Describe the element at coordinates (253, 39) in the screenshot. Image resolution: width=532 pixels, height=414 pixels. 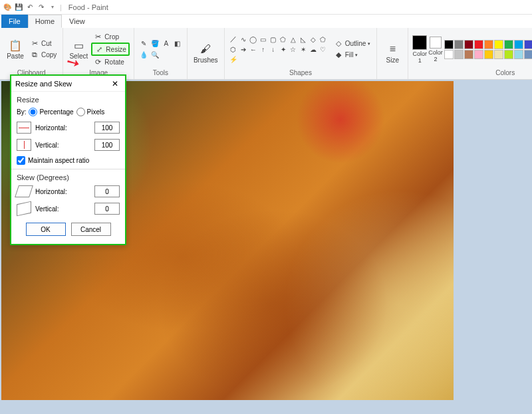
I see `shape-oval: ◯` at that location.